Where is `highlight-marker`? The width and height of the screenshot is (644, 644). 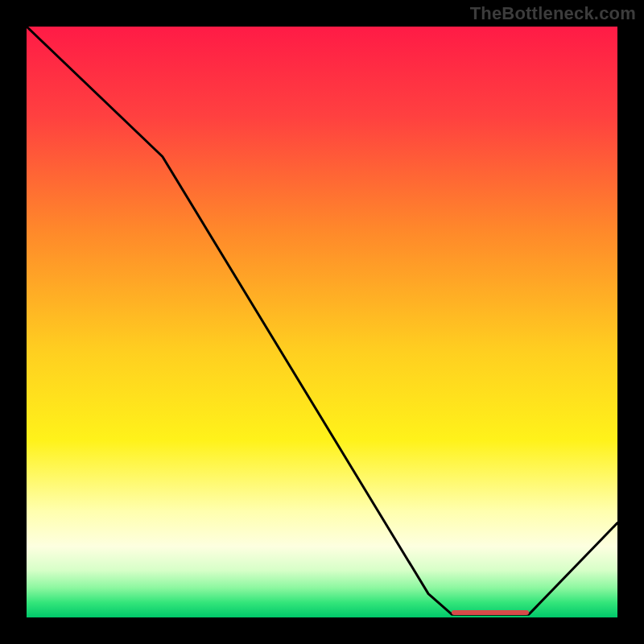 highlight-marker is located at coordinates (489, 613).